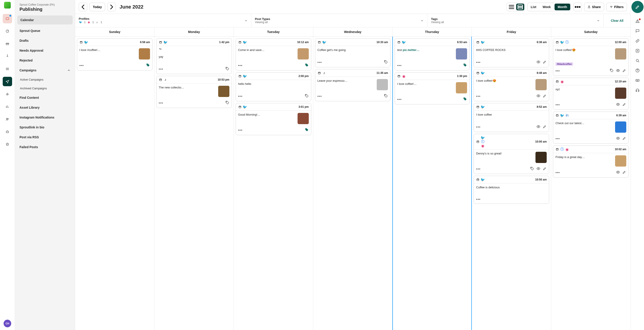 The image size is (644, 330). What do you see at coordinates (340, 21) in the screenshot?
I see `filter-post-types: Post Types Viewing all` at bounding box center [340, 21].